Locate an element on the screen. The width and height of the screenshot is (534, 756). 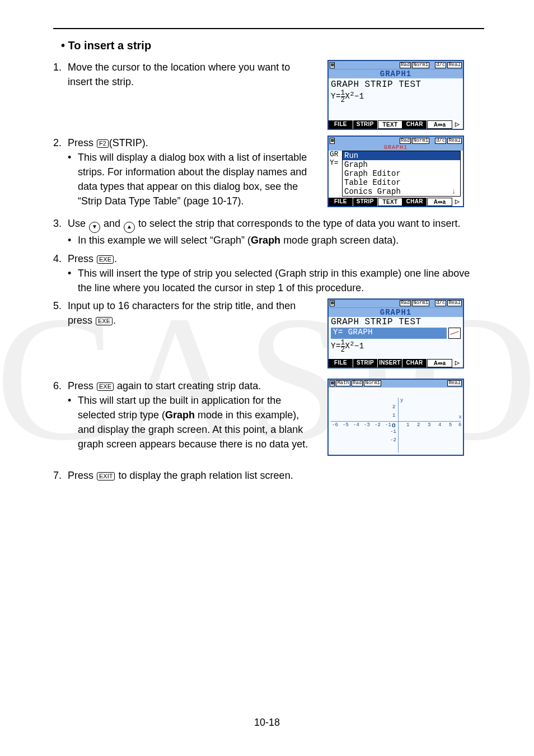
sk-insert: INSERT is located at coordinates (390, 363).